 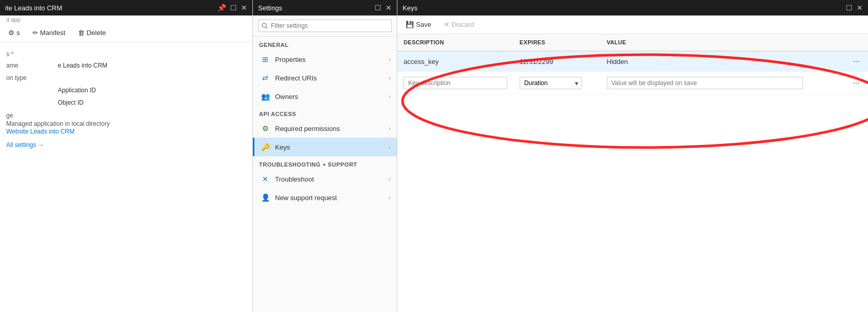 What do you see at coordinates (410, 25) in the screenshot?
I see `save-icon: 💾` at bounding box center [410, 25].